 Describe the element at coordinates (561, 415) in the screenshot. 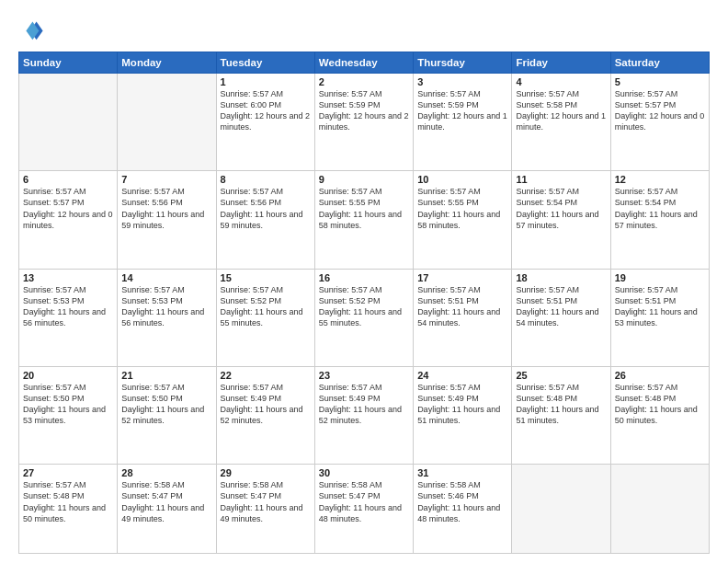

I see `calendar-day-cell: 25Sunrise: 5:57 AMSunset: 5:48 PMDayligh…` at that location.